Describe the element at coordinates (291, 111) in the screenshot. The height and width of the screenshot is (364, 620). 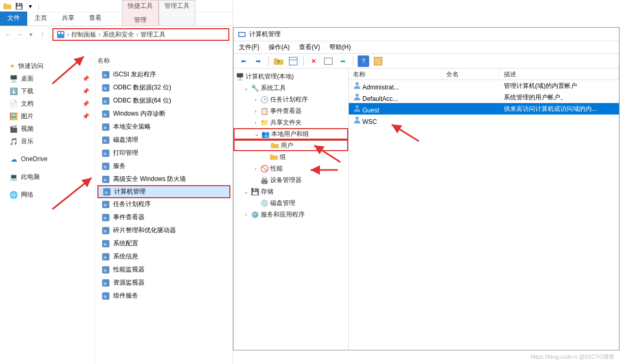
I see `tree-event-viewer: ›📋事件查看器` at that location.